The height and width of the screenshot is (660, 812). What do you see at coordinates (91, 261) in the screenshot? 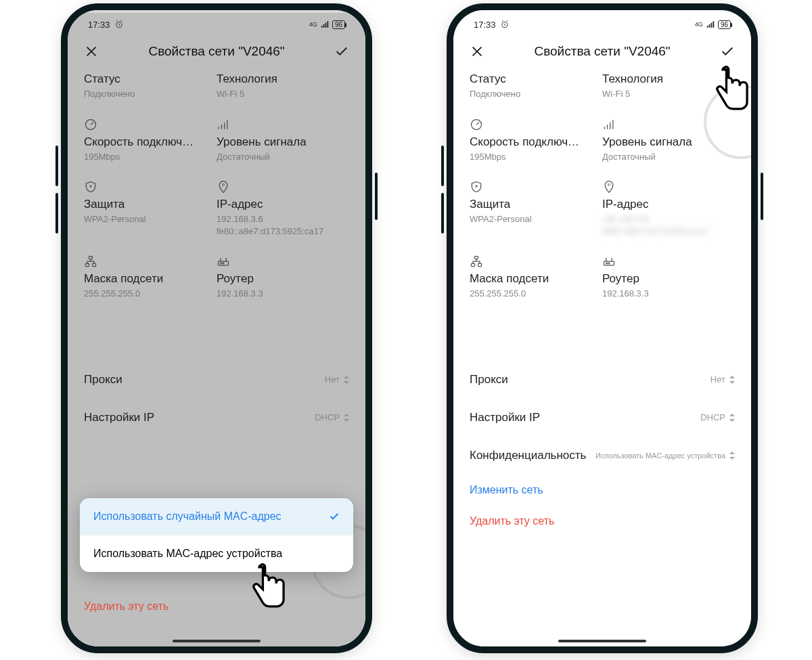
I see `subnet-icon` at bounding box center [91, 261].